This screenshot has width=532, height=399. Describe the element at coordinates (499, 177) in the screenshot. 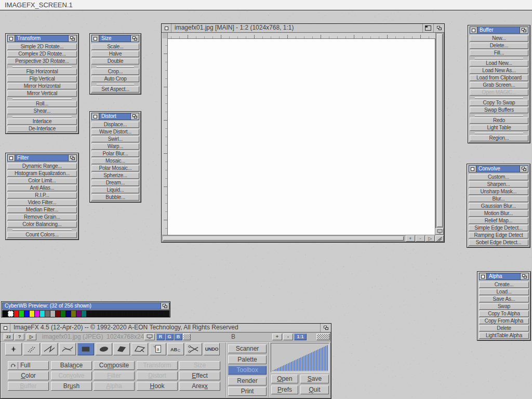

I see `custom-button: Custom...` at that location.